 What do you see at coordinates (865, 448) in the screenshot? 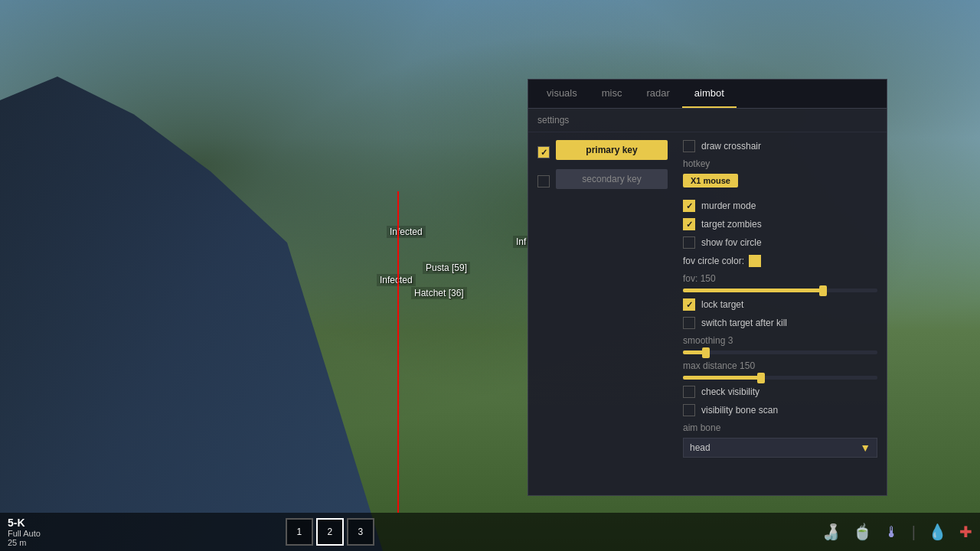
I see `aim-bone-dropdown-arrow: ▼` at bounding box center [865, 448].